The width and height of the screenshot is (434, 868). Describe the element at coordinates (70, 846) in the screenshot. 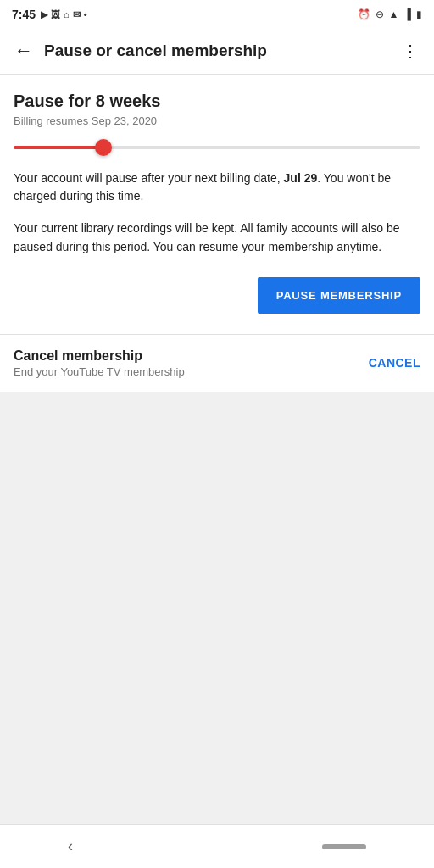

I see `nav-back-button: ‹` at that location.